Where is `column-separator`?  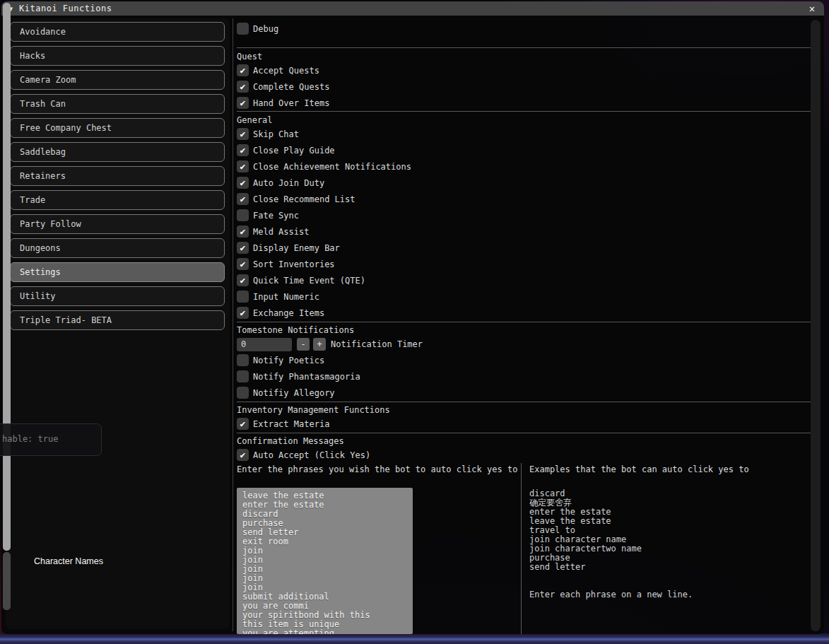 column-separator is located at coordinates (522, 549).